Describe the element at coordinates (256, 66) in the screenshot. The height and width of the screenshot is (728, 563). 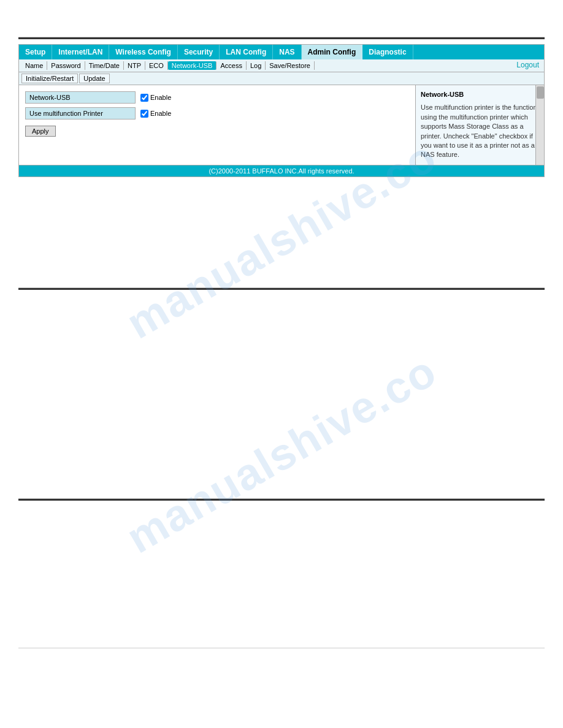
I see `subnav-log: Log` at that location.